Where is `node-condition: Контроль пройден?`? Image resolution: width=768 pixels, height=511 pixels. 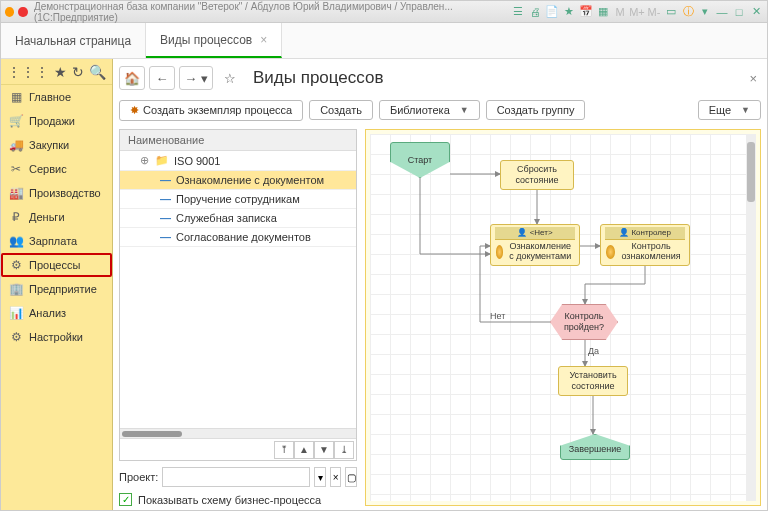 node-condition: Контроль пройден? is located at coordinates (584, 322).